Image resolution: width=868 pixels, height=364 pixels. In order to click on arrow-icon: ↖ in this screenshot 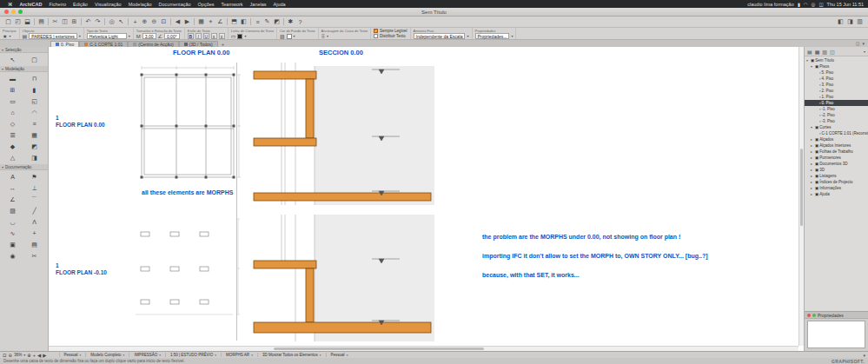, I will do `click(122, 23)`.